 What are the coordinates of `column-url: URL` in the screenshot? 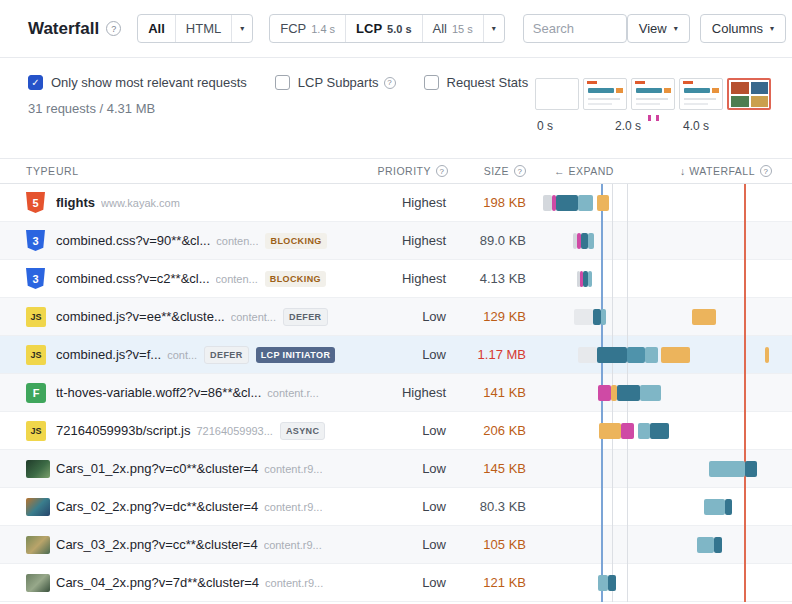 It's located at (208, 171).